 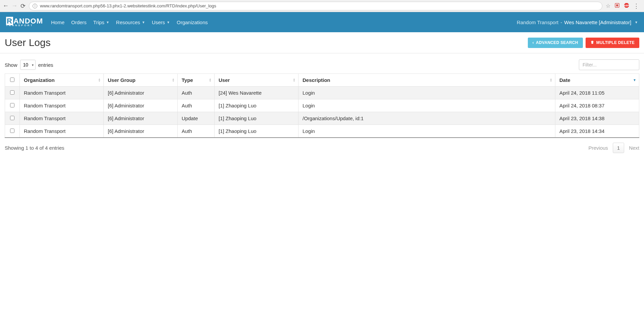 What do you see at coordinates (533, 43) in the screenshot?
I see `chevron-left-icon: ‹` at bounding box center [533, 43].